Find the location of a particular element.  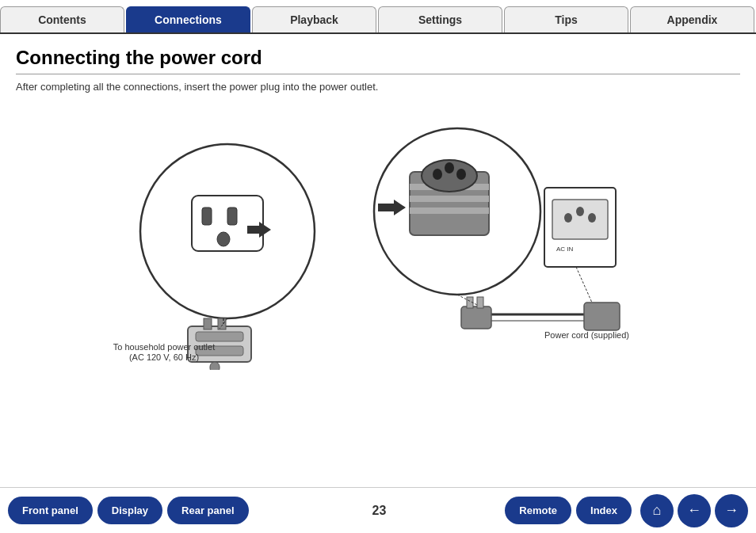

back-button: ← is located at coordinates (694, 511).